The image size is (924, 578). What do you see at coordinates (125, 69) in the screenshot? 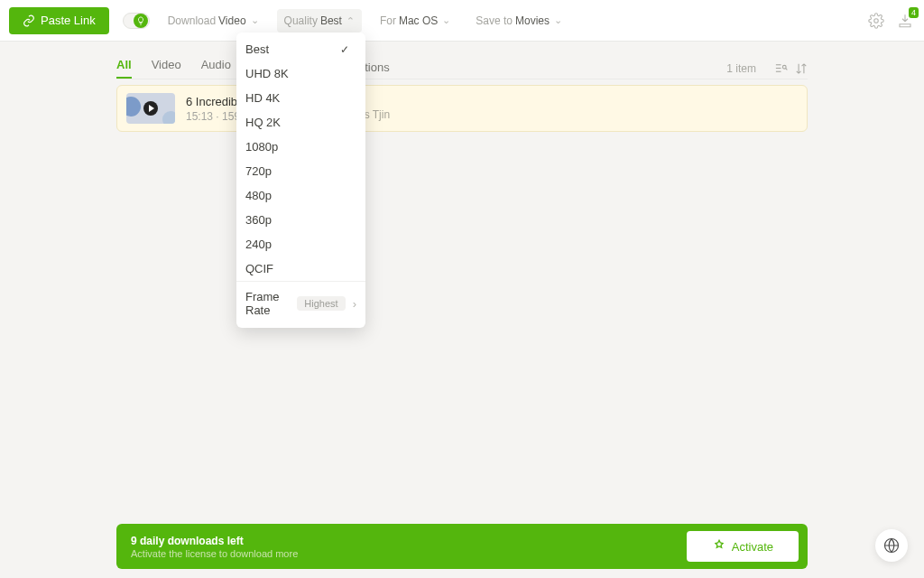
I see `tab-all: All` at bounding box center [125, 69].